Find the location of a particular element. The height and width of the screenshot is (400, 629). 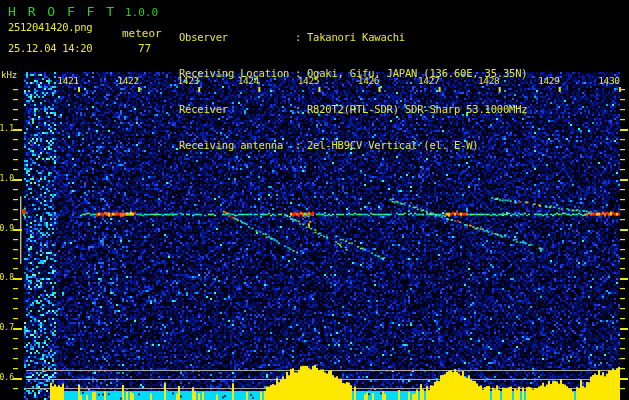

info-label: Receiving antenna is located at coordinates (237, 145).